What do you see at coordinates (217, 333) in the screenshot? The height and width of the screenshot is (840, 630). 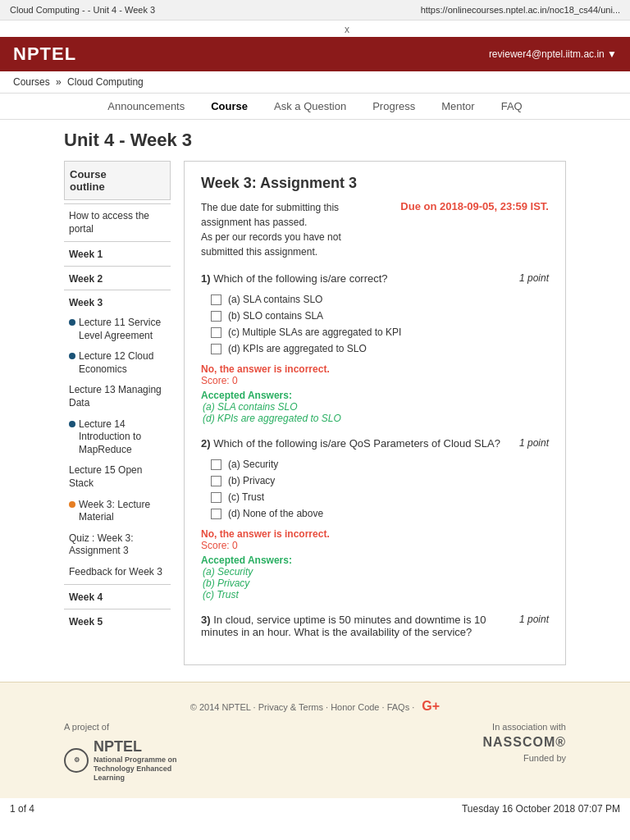 I see `checkbox-1c` at bounding box center [217, 333].